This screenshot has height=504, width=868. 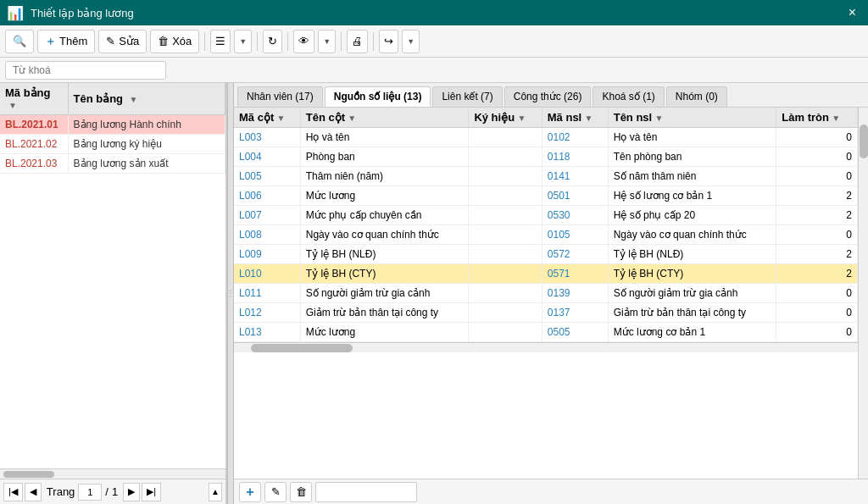 I want to click on nav-next-button: ▶, so click(x=131, y=492).